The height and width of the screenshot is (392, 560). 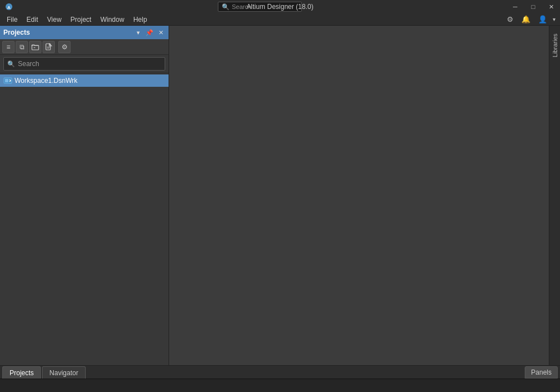 I want to click on maximize-button: □, so click(x=533, y=7).